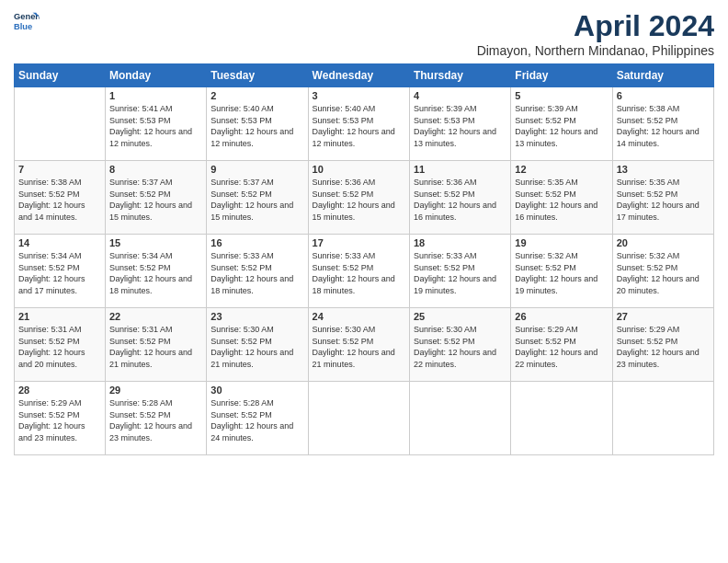  Describe the element at coordinates (664, 169) in the screenshot. I see `day-number: 13` at that location.